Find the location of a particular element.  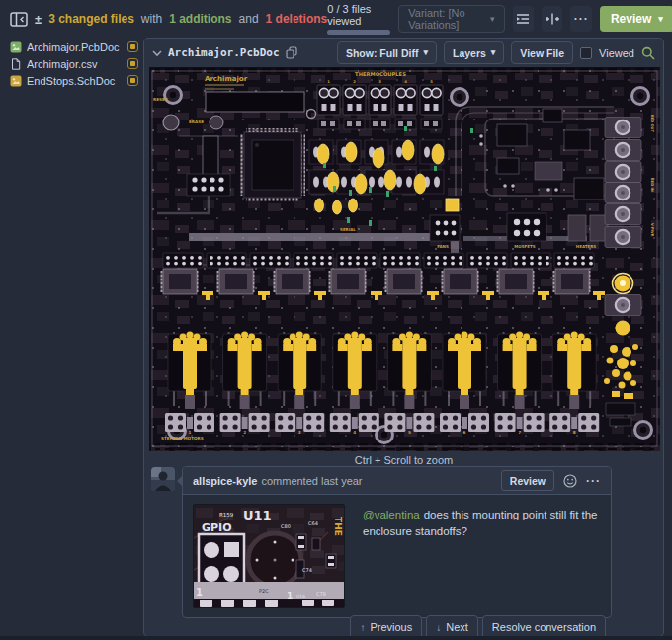

svg-text: 8 is located at coordinates (575, 433).